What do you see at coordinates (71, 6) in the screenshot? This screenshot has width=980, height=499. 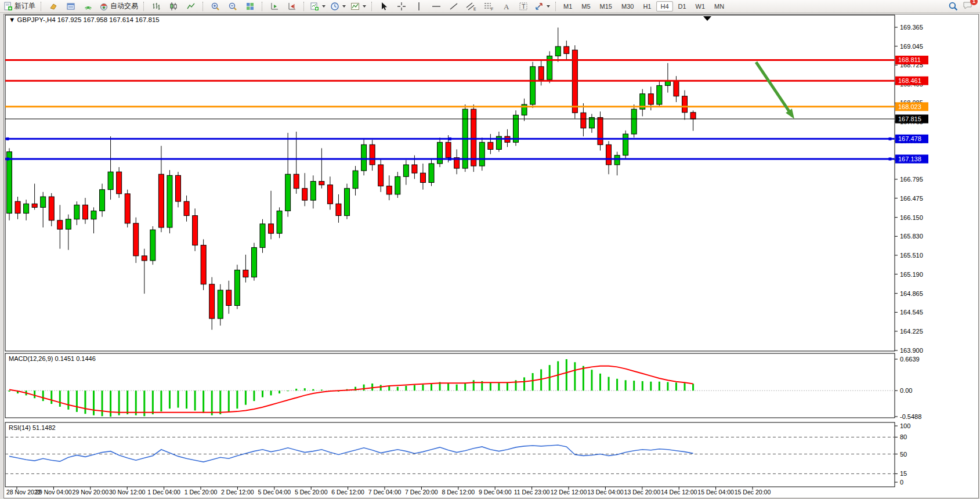 I see `data-window-button` at bounding box center [71, 6].